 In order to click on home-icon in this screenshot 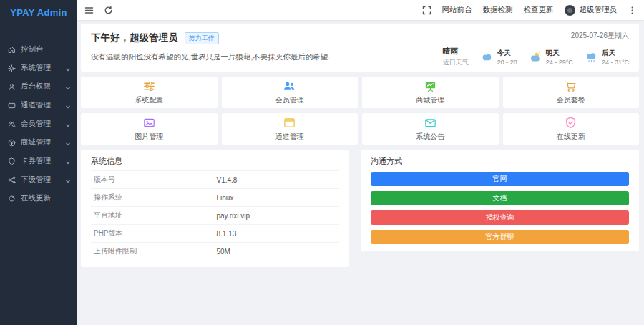, I will do `click(11, 50)`.